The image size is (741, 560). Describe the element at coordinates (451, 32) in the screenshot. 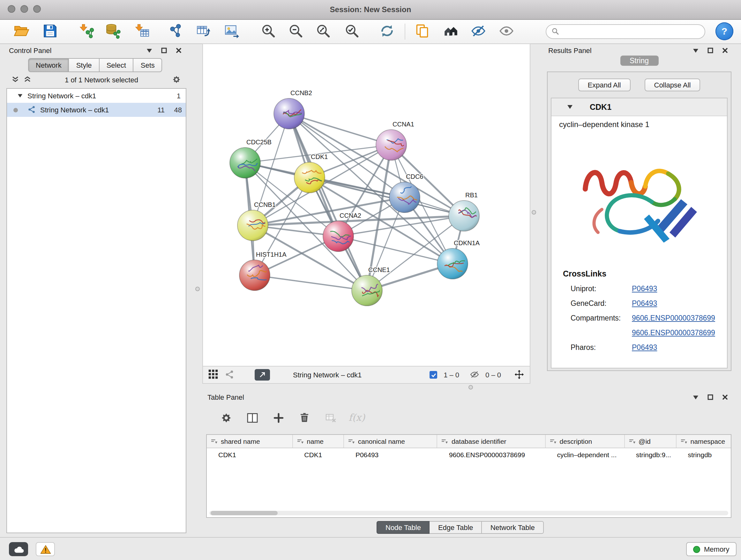

I see `network-overview-button` at that location.